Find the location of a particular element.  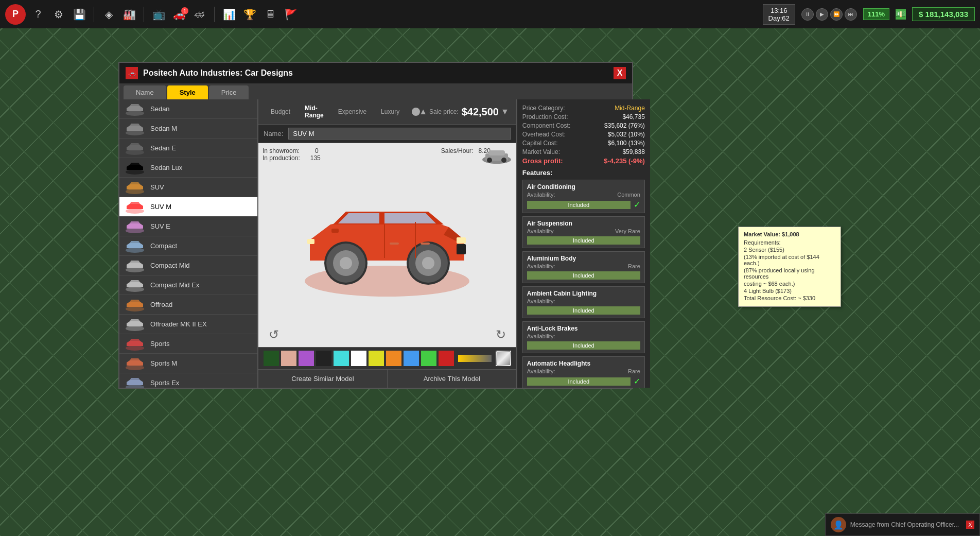

feature-availability-label: Availability: is located at coordinates (541, 195).